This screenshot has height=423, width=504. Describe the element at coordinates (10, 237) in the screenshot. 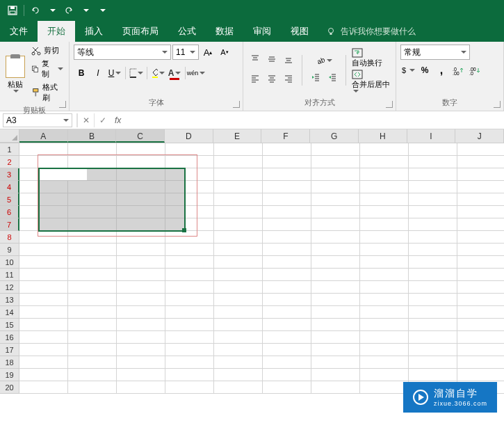

I see `row-header-8: 8` at that location.